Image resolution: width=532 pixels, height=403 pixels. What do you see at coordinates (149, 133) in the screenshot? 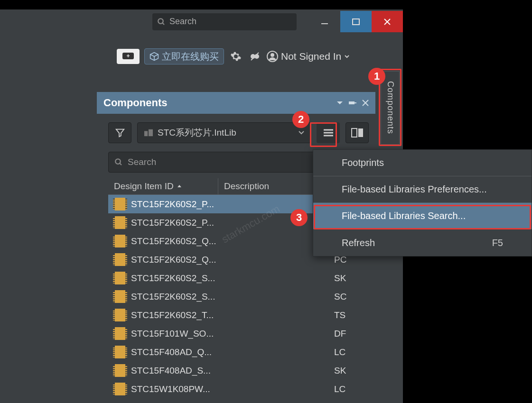
I see `library-icon` at bounding box center [149, 133].